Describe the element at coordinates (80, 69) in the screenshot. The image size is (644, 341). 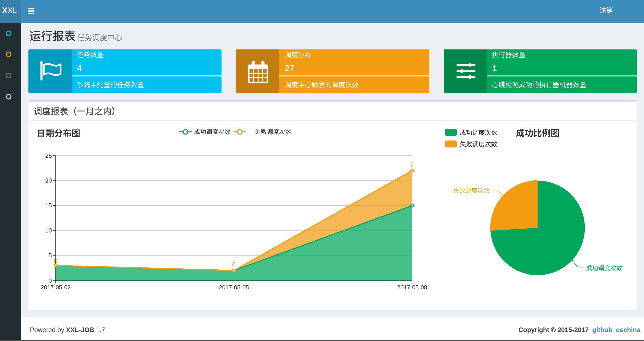
I see `svg-text: 4` at that location.